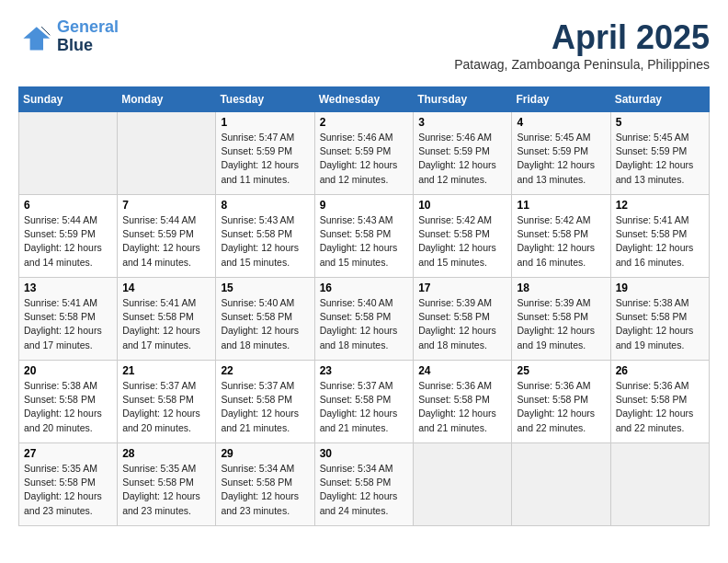  Describe the element at coordinates (167, 485) in the screenshot. I see `calendar-cell: 28Sunrise: 5:35 AM Sunset: 5:58 PM Dayli…` at that location.